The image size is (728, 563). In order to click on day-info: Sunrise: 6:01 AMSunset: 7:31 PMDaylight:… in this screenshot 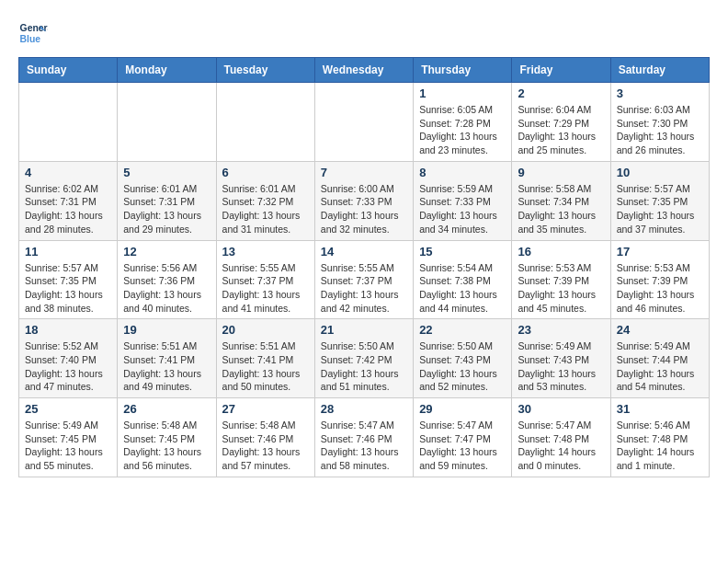, I will do `click(166, 210)`.